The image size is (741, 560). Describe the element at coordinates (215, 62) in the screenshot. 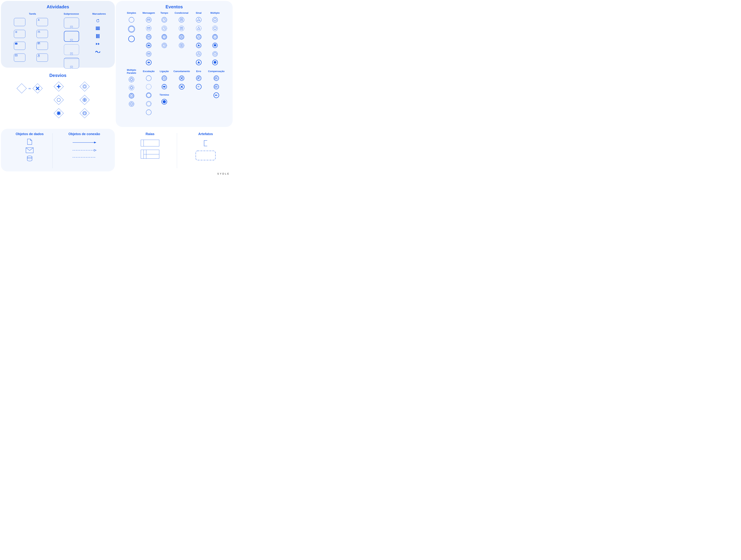

I see `ev-mul-end` at that location.